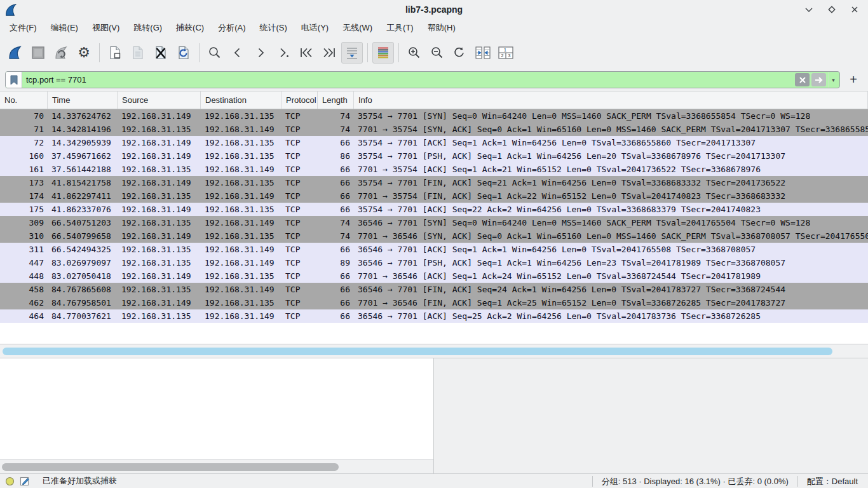 This screenshot has width=868, height=488. What do you see at coordinates (61, 53) in the screenshot?
I see `restart-capture-button` at bounding box center [61, 53].